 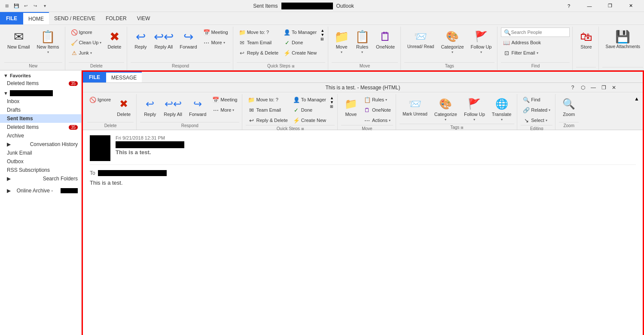 What do you see at coordinates (300, 53) in the screenshot?
I see `create-new-button: ⚡ Create New` at bounding box center [300, 53].